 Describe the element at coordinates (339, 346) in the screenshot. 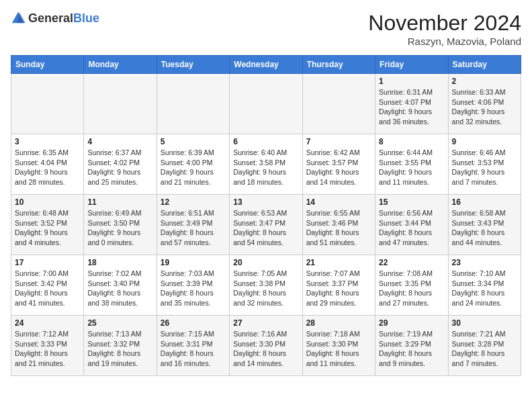

I see `calendar-cell: 28Sunrise: 7:18 AMSunset: 3:30 PMDayligh…` at that location.